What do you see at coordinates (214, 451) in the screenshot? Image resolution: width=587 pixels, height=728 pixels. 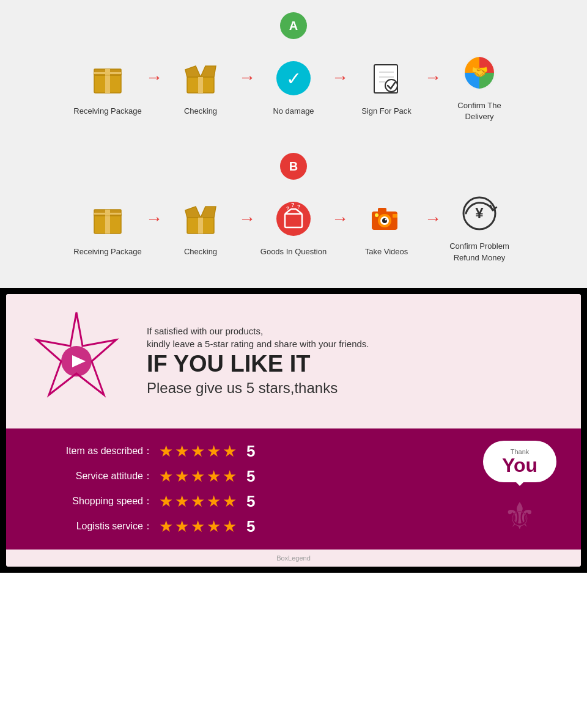 I see `star-4: ★` at bounding box center [214, 451].